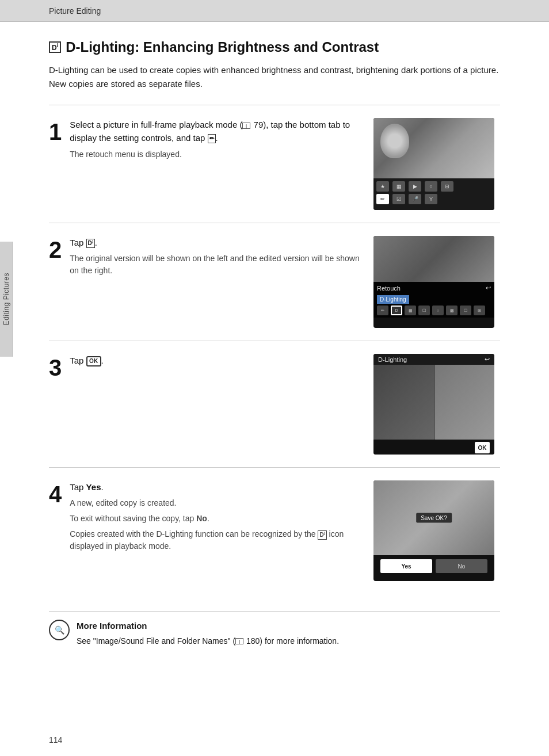 The width and height of the screenshot is (549, 756). I want to click on step-1-image: ★ ▦ ▶ ○ ⊟ ✏ ☑ 🎤 Y, so click(437, 164).